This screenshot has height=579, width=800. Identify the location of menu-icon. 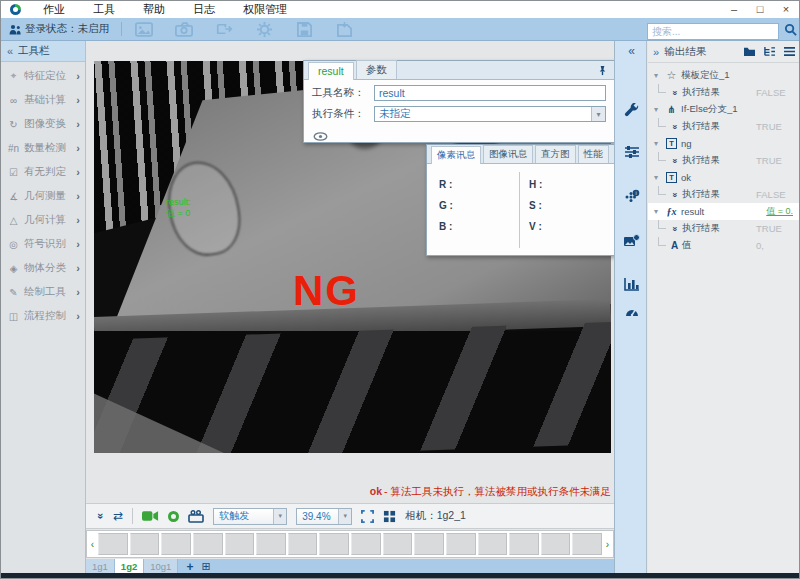
(790, 52).